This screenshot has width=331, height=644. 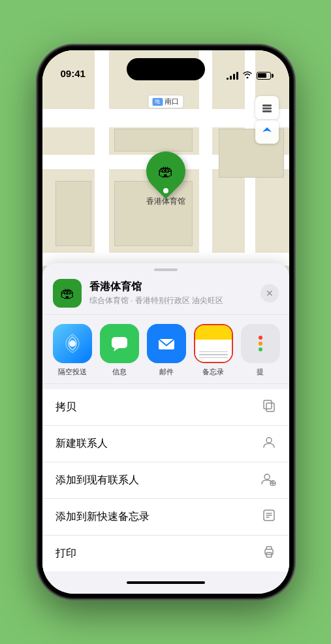 What do you see at coordinates (66, 408) in the screenshot?
I see `action-copy-label: 拷贝` at bounding box center [66, 408].